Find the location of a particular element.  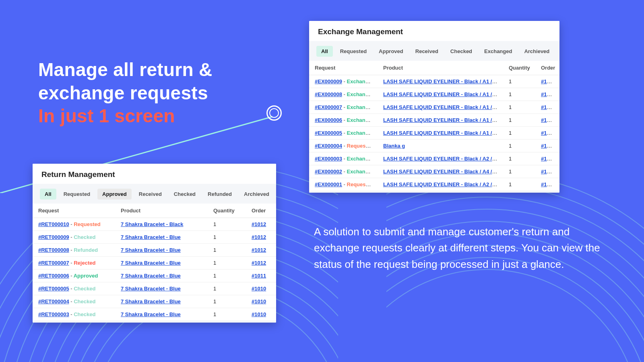

request-id-link: #EX000004 is located at coordinates (328, 146).